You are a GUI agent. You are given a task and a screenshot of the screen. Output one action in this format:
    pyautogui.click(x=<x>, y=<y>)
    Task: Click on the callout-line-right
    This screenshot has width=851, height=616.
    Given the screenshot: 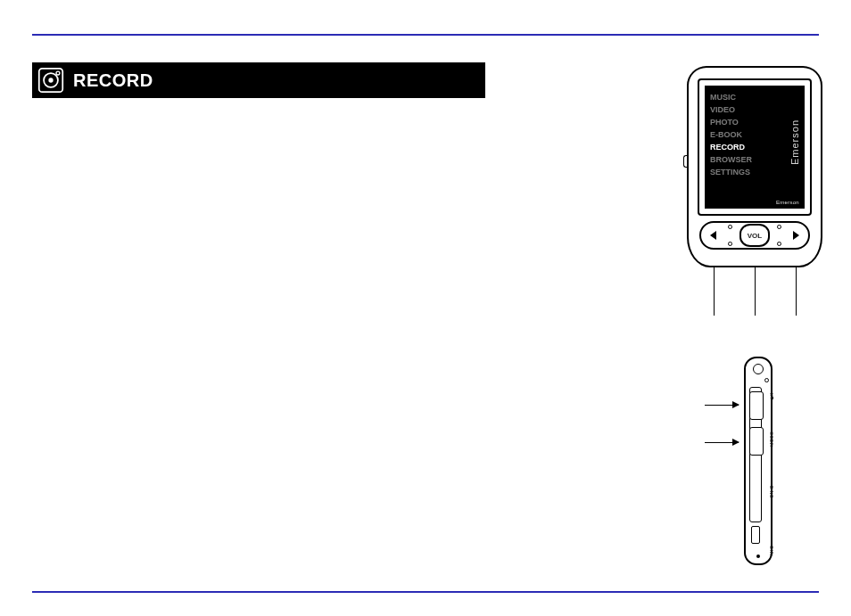 What is the action you would take?
    pyautogui.click(x=796, y=292)
    